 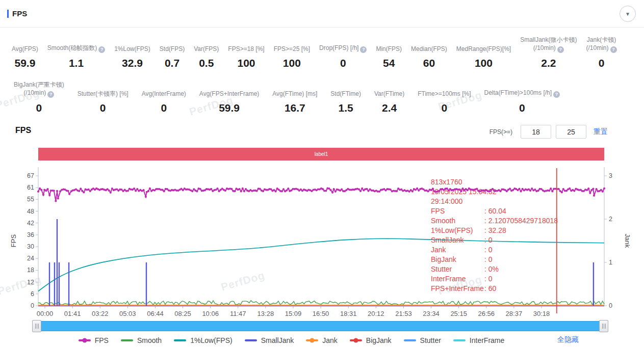 I want to click on stat-label: Delta(FTime)>100ms [/h]?, so click(x=522, y=93).